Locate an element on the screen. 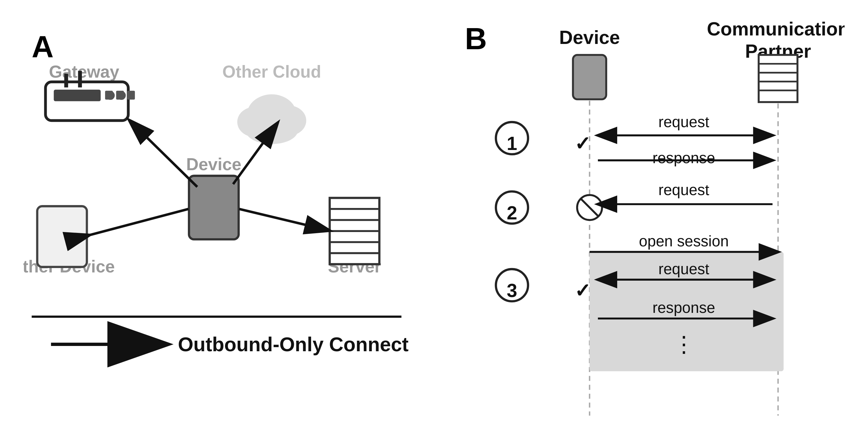 This screenshot has width=868, height=440. step1-response-label: response is located at coordinates (684, 158).